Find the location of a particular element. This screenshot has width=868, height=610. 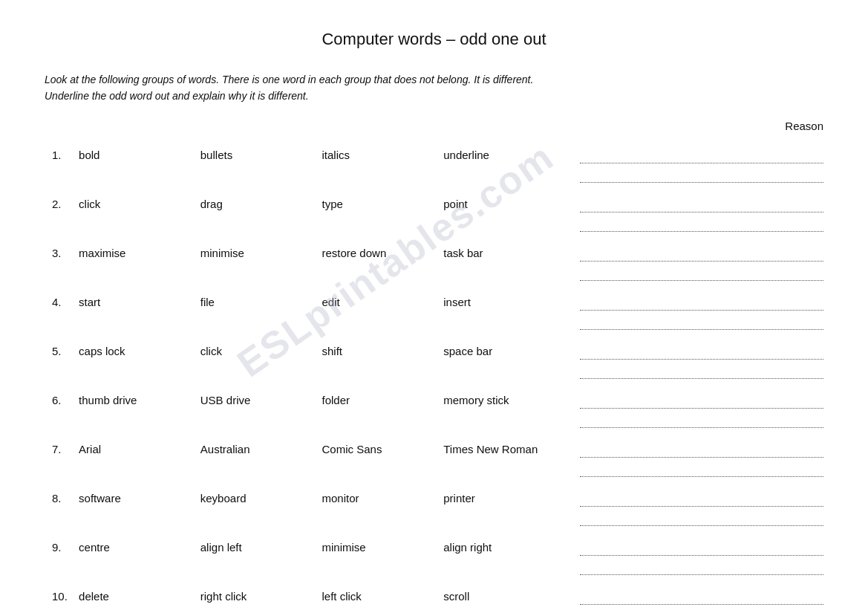

word-4: space bar is located at coordinates (512, 359).